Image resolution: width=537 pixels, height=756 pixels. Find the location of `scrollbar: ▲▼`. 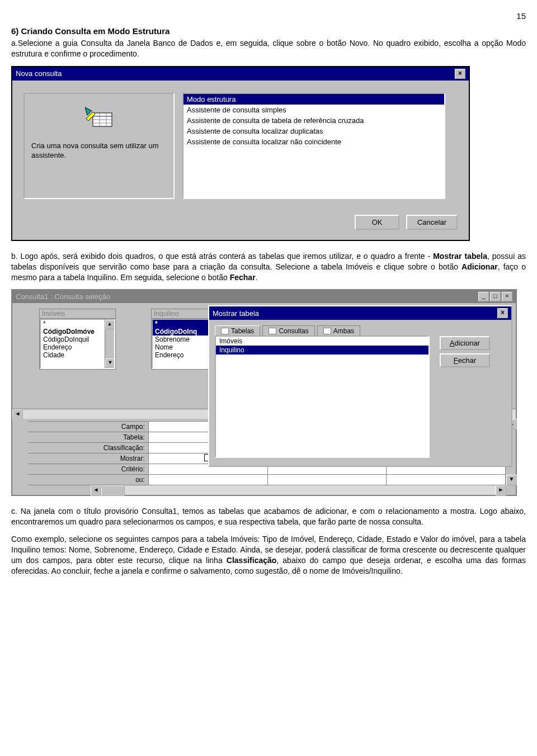

scrollbar: ▲▼ is located at coordinates (110, 344).